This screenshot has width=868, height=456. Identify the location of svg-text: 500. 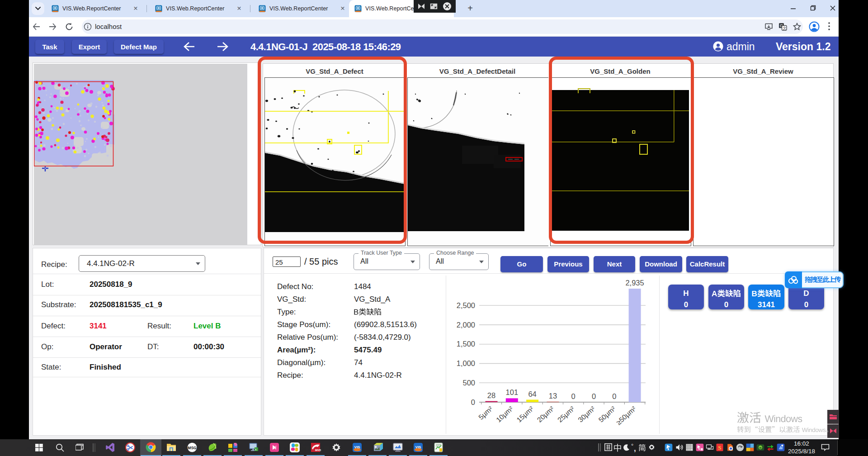
(469, 383).